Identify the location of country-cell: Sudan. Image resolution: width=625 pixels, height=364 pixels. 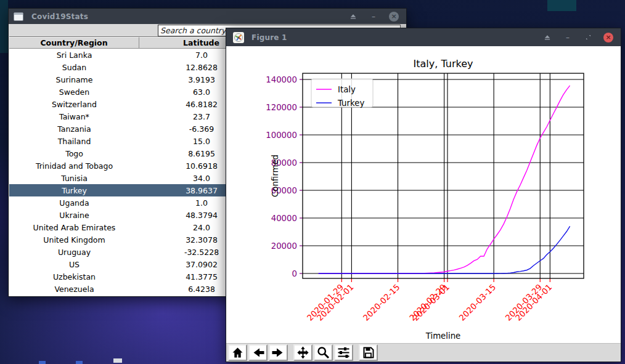
(74, 67).